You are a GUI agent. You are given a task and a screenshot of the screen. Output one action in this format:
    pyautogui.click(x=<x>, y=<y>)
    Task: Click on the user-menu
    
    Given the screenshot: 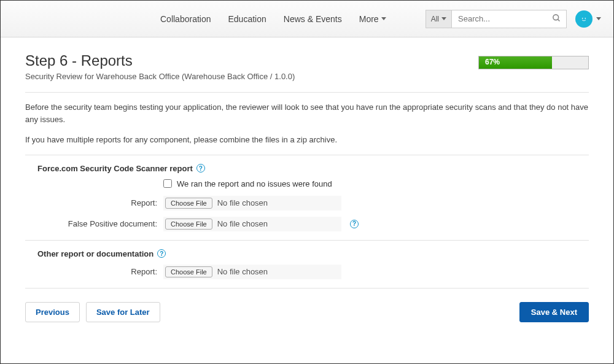 What is the action you would take?
    pyautogui.click(x=588, y=19)
    